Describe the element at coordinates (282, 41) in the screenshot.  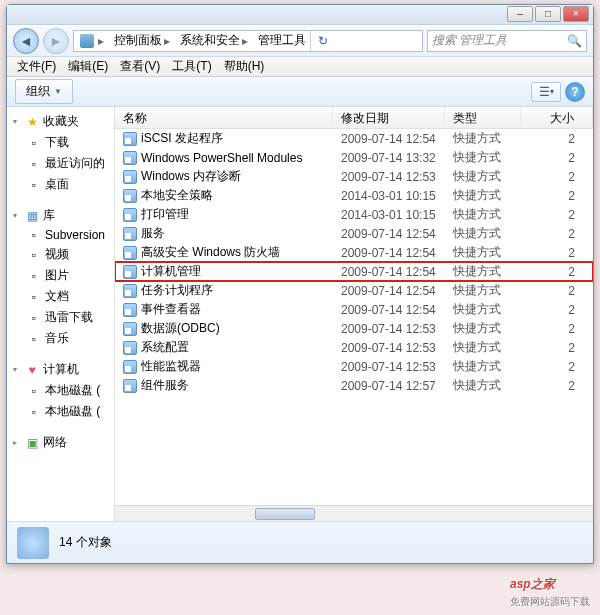
I see `breadcrumb-seg: 管理工具` at that location.